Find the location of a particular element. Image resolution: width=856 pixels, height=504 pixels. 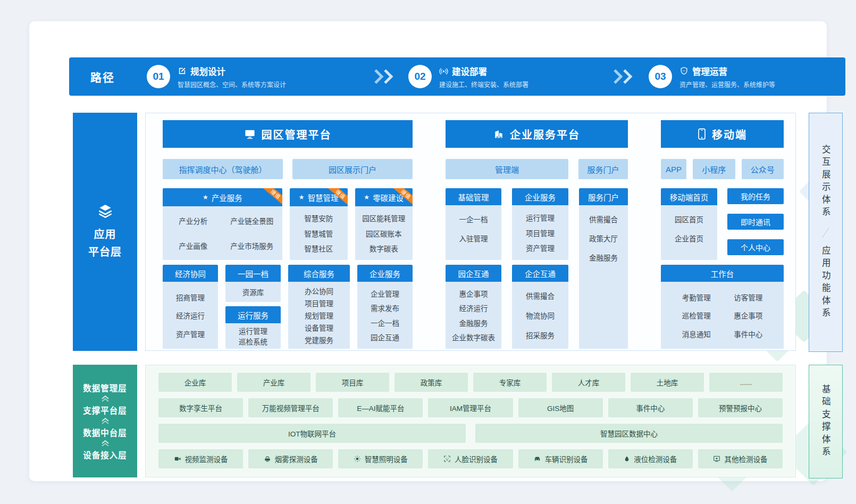

module-title: 工作台 is located at coordinates (722, 273).